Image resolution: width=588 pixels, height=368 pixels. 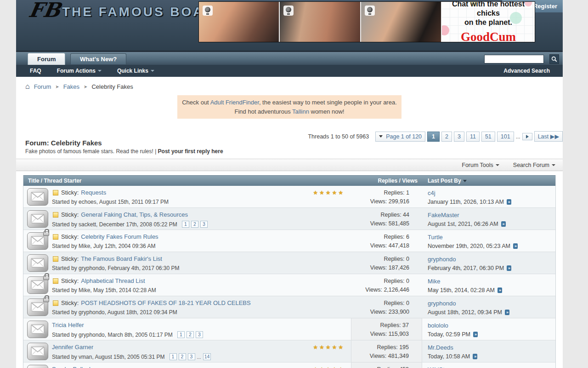 What do you see at coordinates (440, 367) in the screenshot?
I see `lastpost-user-link: WikiStars` at bounding box center [440, 367].